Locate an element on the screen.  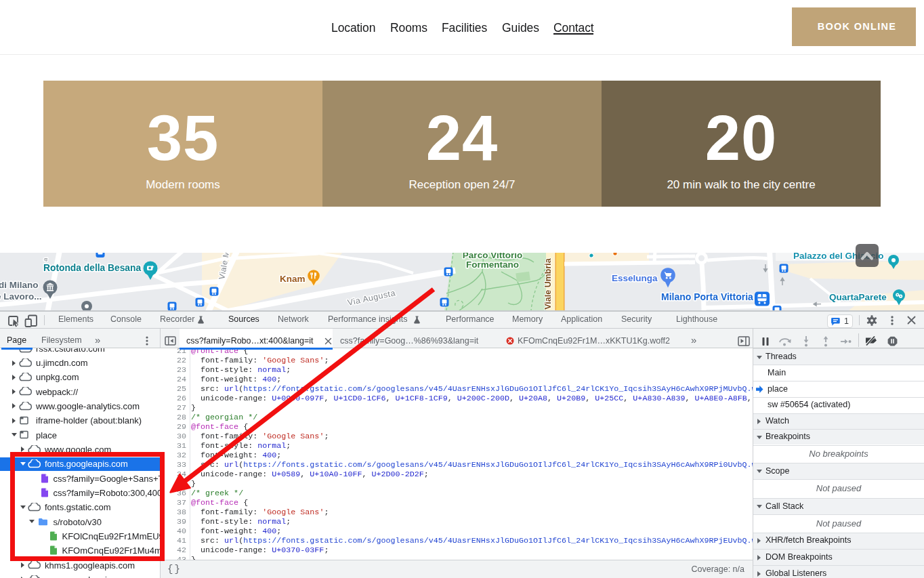
svg-text: Formentano is located at coordinates (492, 264).